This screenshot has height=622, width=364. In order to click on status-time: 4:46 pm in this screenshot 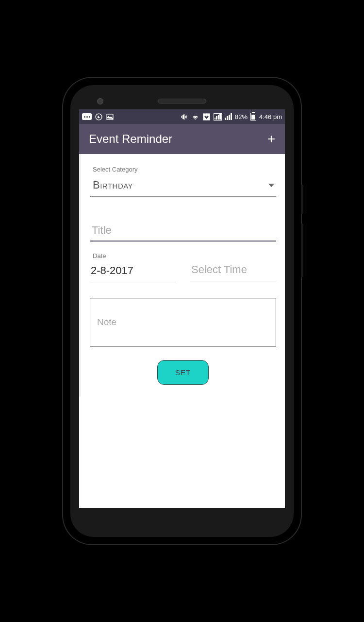, I will do `click(271, 117)`.